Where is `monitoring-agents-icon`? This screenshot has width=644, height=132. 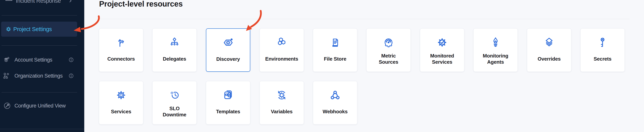 monitoring-agents-icon is located at coordinates (496, 42).